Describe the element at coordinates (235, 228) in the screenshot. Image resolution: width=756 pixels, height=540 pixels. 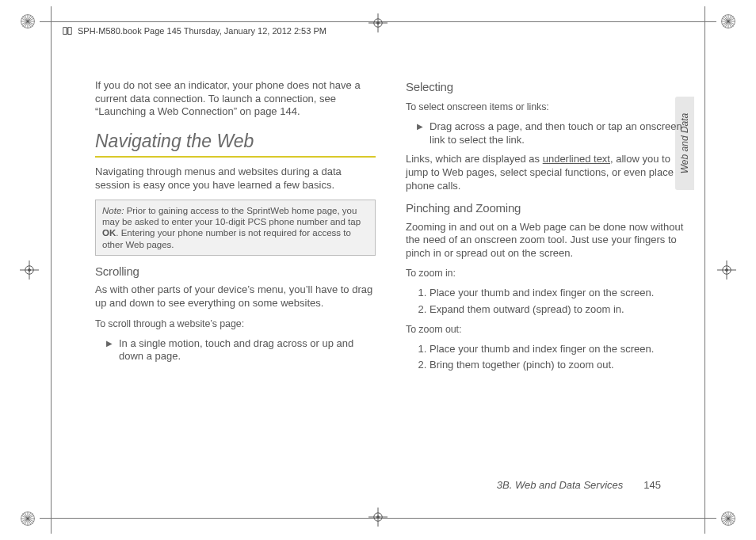
I see `note-box: Note: Prior to gaining access to the Spr…` at that location.